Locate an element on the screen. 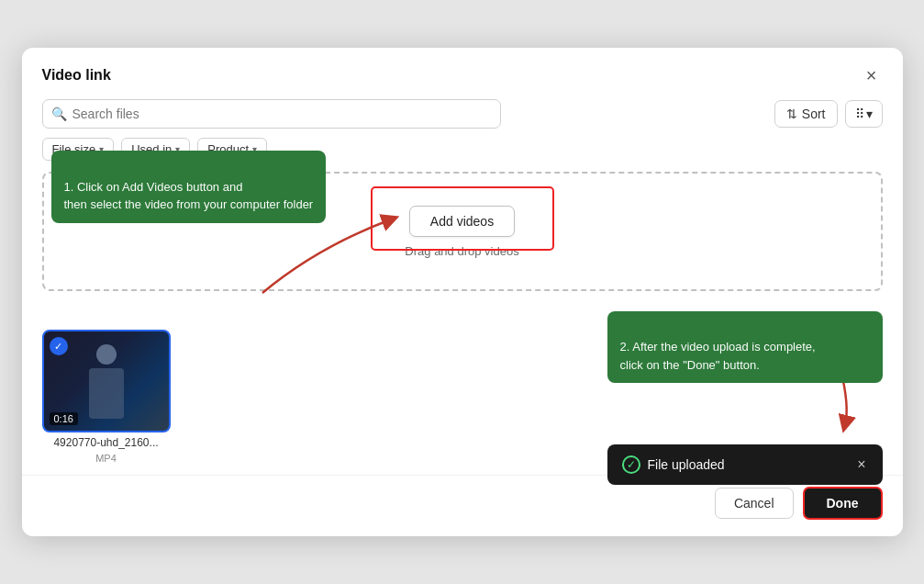  filter-filesize-label: File size is located at coordinates (74, 149).